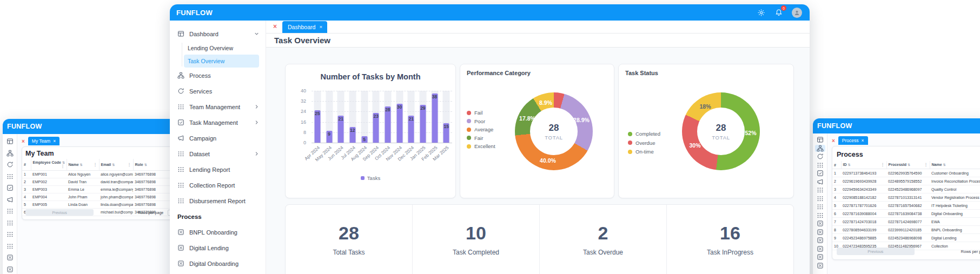  What do you see at coordinates (779, 12) in the screenshot?
I see `notifications-bell-icon: 0` at bounding box center [779, 12].